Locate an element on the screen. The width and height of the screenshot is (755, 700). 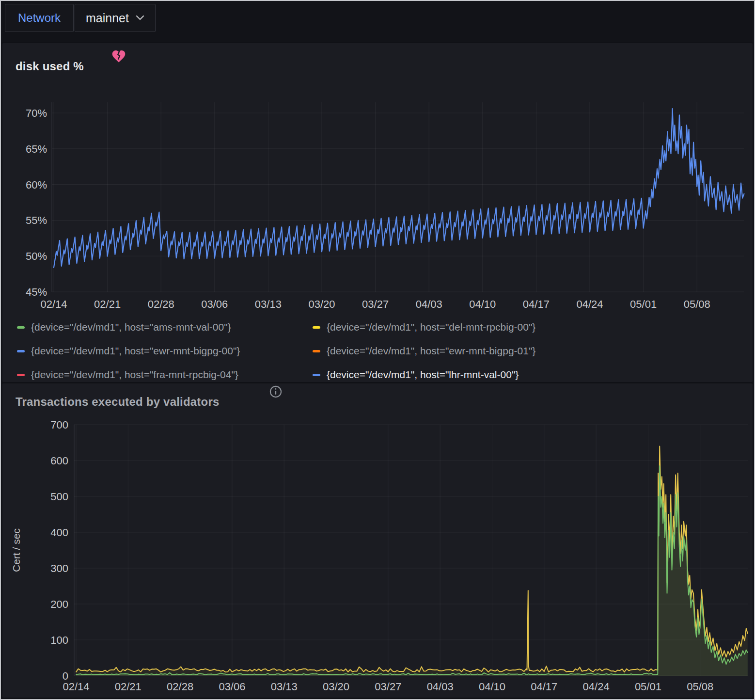
svg-text: Cert / sec is located at coordinates (16, 550).